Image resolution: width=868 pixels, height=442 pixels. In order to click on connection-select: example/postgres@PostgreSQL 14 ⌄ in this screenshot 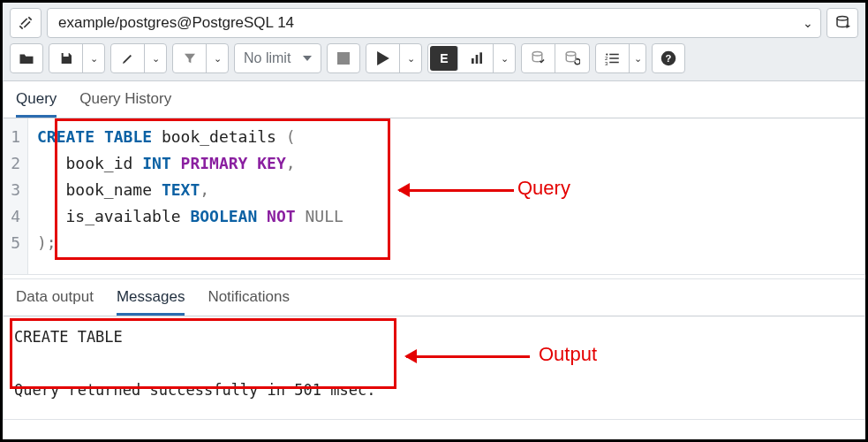, I will do `click(434, 23)`.